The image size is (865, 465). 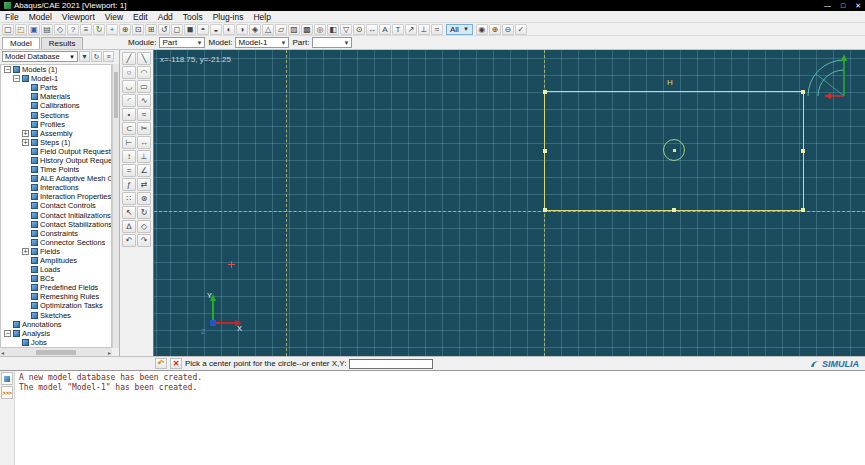 I want to click on tree-amplitudes: Amplitudes, so click(x=56, y=260).